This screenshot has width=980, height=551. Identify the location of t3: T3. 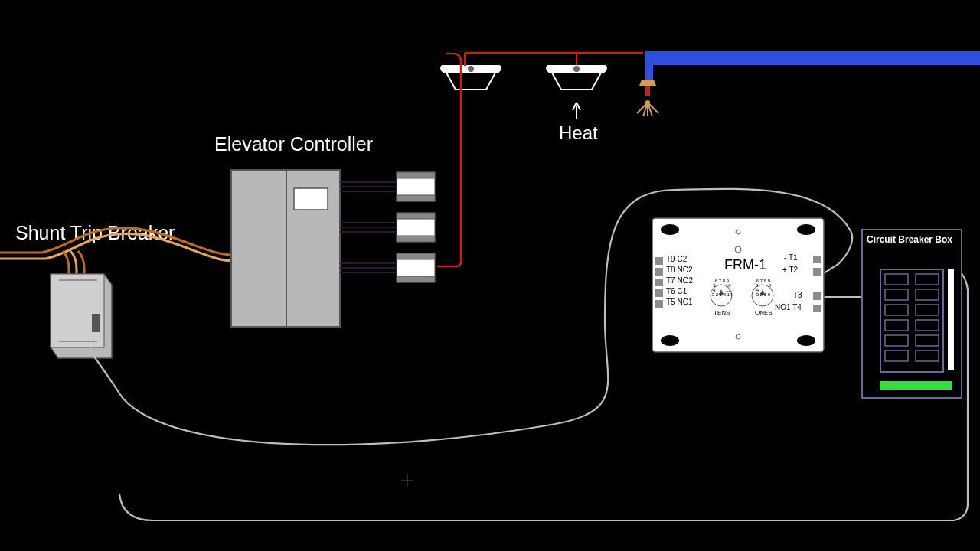
(798, 295).